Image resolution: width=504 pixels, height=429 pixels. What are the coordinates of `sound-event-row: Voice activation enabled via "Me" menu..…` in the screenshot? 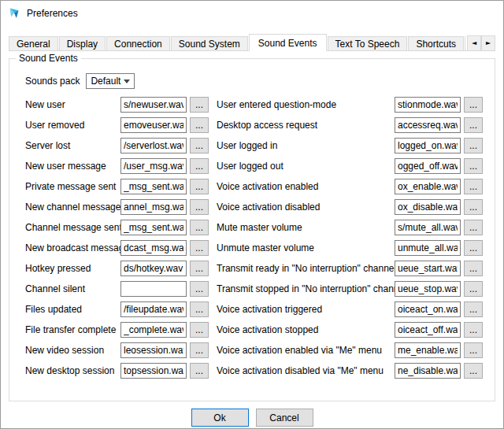 It's located at (350, 350).